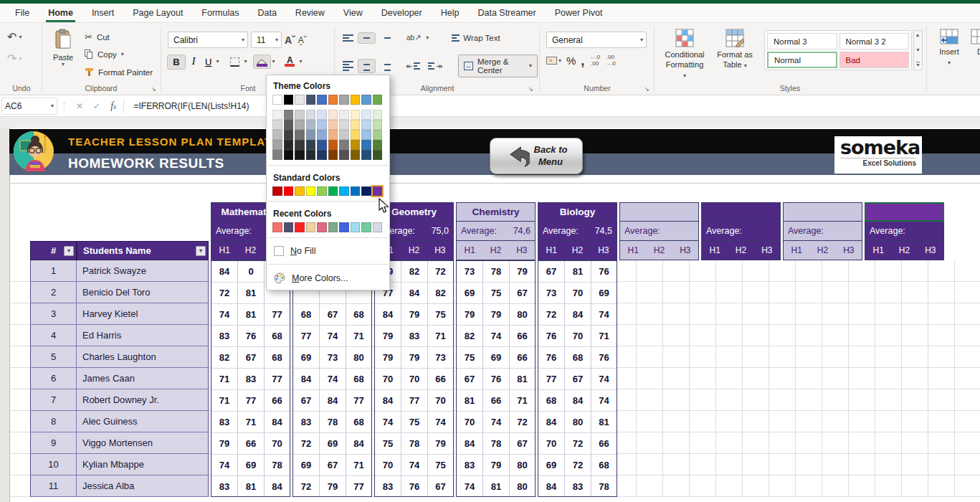 The image size is (980, 502). What do you see at coordinates (802, 60) in the screenshot?
I see `style-normal: Normal` at bounding box center [802, 60].